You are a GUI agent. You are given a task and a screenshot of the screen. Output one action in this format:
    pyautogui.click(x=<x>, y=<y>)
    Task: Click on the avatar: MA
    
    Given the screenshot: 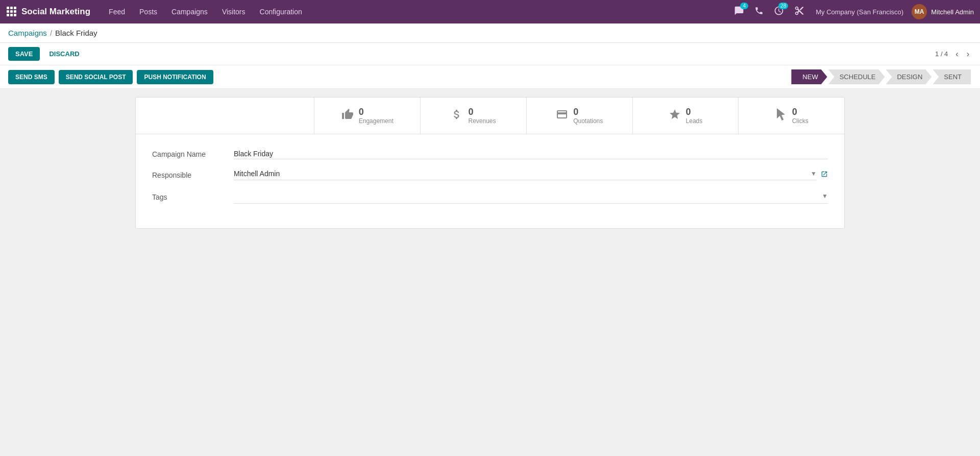 What is the action you would take?
    pyautogui.click(x=919, y=12)
    